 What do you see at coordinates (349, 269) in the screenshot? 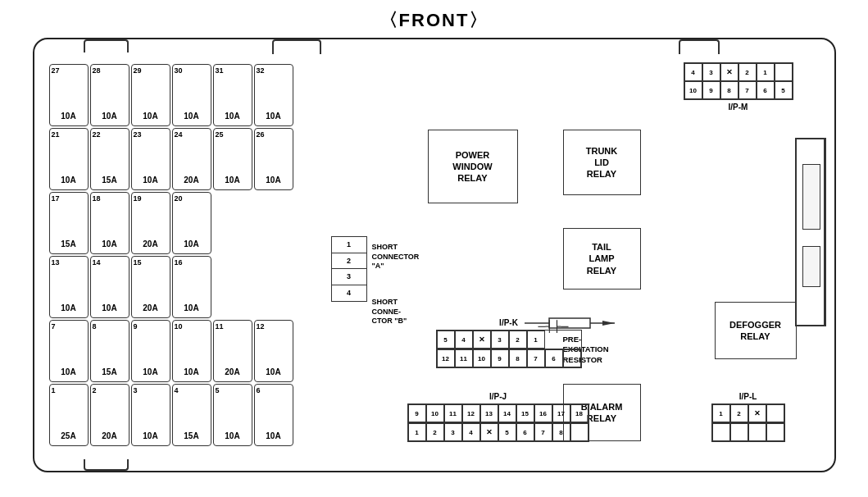
I see `short-connector-a-pins: 1 2 3 4` at bounding box center [349, 269].